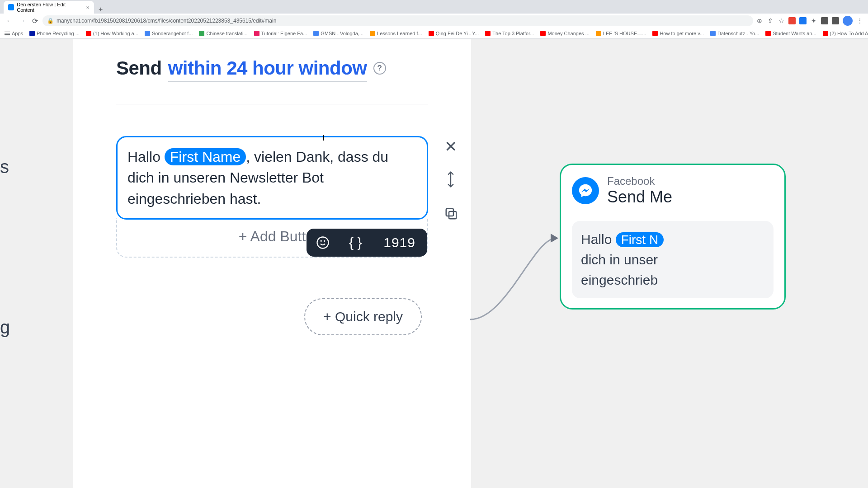 Image resolution: width=868 pixels, height=488 pixels. Describe the element at coordinates (146, 157) in the screenshot. I see `msg-text: Hallo` at that location.